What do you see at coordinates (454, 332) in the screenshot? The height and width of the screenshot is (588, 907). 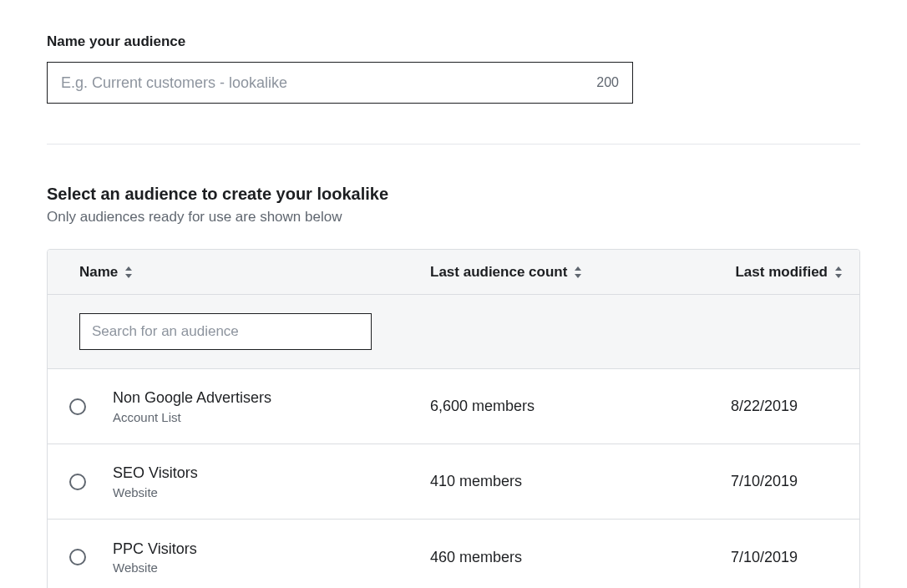 I see `search-row` at bounding box center [454, 332].